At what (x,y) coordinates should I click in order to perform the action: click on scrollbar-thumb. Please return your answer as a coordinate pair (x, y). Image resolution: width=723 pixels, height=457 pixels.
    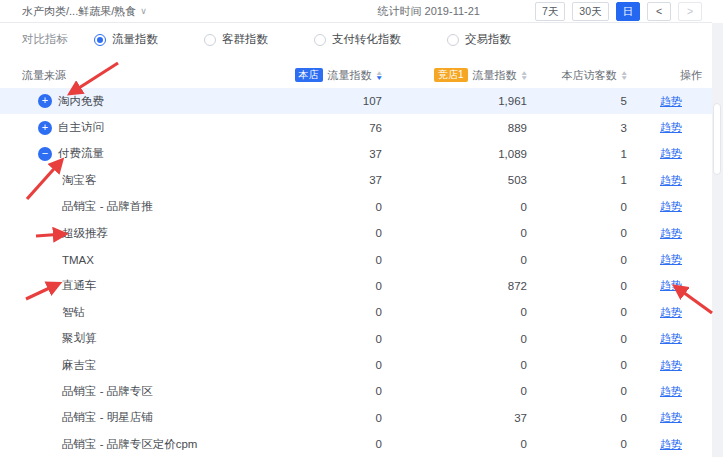
    Looking at the image, I should click on (717, 139).